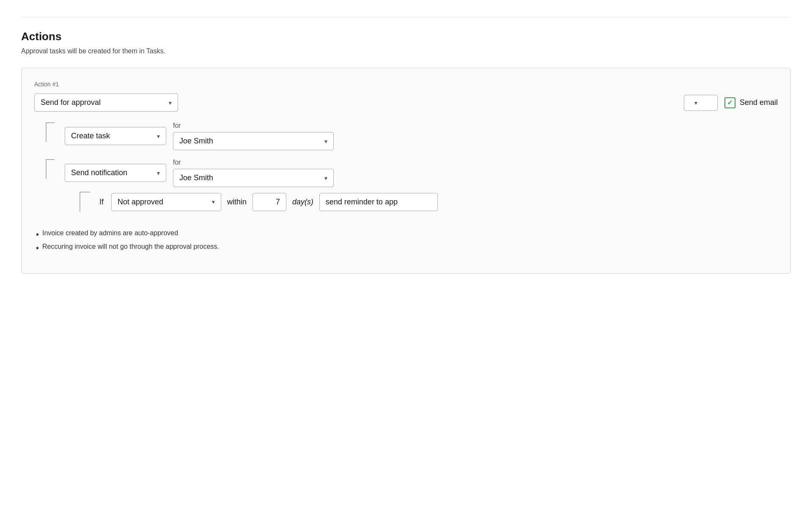 The height and width of the screenshot is (509, 812). I want to click on sub-action-fields-2: Send notification ▾ for Joe Smith ▾, so click(199, 173).